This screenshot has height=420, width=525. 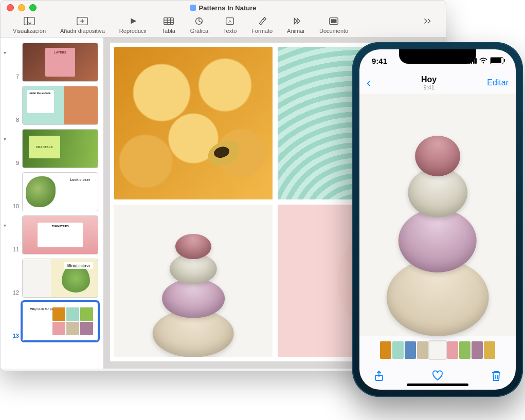 I want to click on delete-button, so click(x=496, y=377).